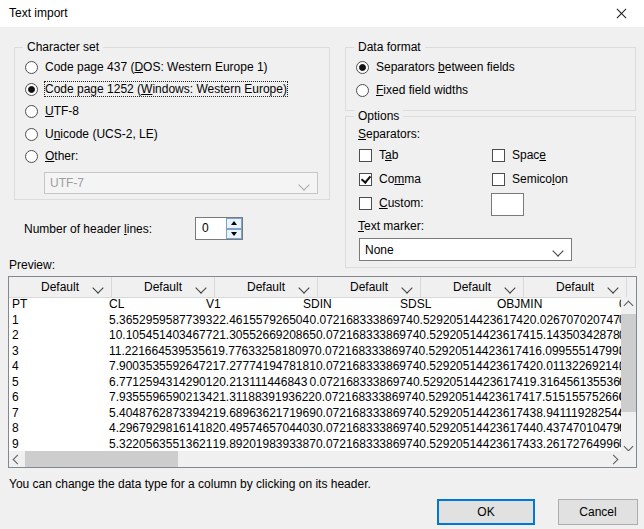 Image resolution: width=644 pixels, height=529 pixels. Describe the element at coordinates (490, 79) in the screenshot. I see `data-format-group: Data format Separators between fieldsFix…` at that location.